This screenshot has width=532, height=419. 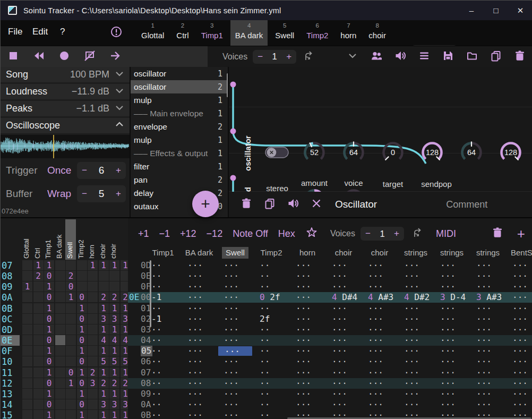 I want to click on note-track-header-strings: strings, so click(x=488, y=253).